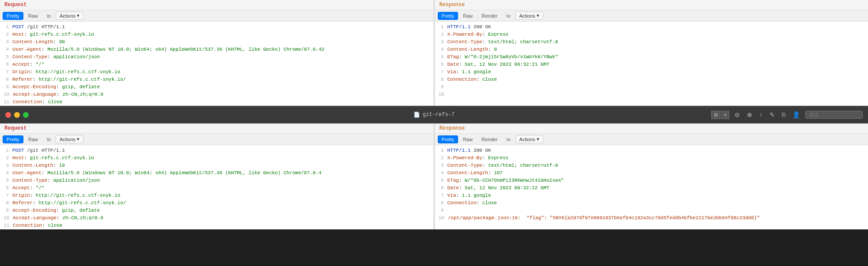  I want to click on actions-btn-req-top: Actions ▾, so click(70, 16).